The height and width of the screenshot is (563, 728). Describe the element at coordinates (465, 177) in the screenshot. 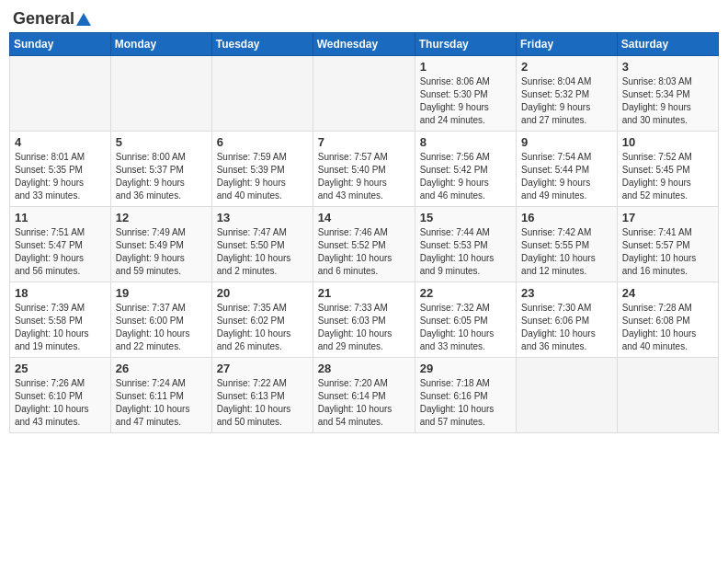

I see `day-info: Sunrise: 7:56 AM Sunset: 5:42 PM Dayligh…` at that location.